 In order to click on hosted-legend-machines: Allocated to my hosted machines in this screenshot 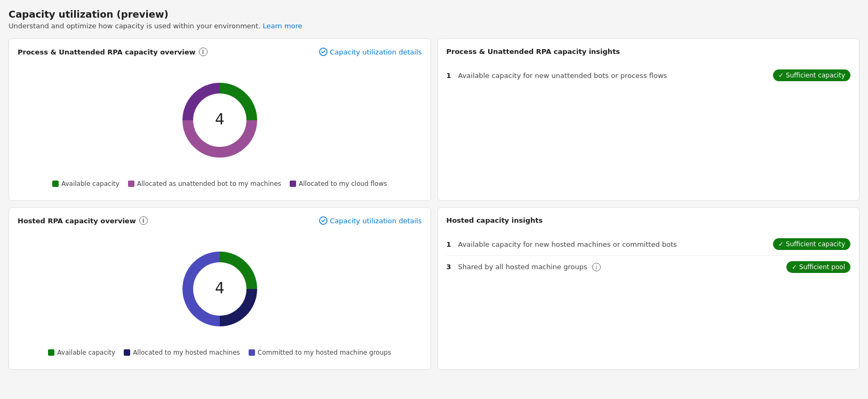, I will do `click(182, 353)`.